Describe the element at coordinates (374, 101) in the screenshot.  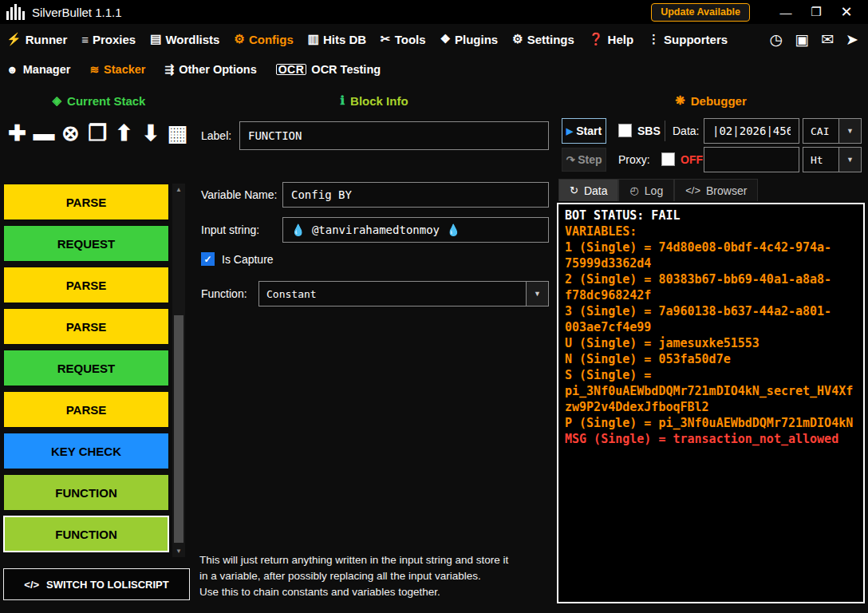
I see `block-info-header: ℹ Block Info` at that location.